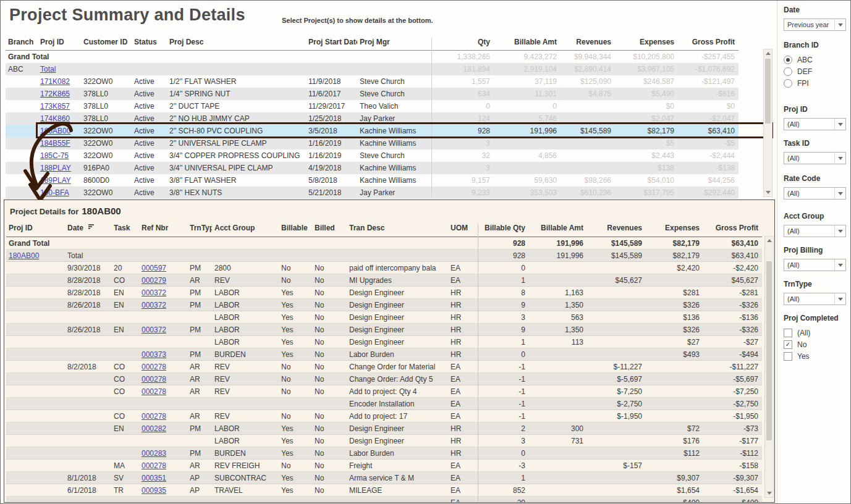  I want to click on proj-id-link: 172K865, so click(55, 94).